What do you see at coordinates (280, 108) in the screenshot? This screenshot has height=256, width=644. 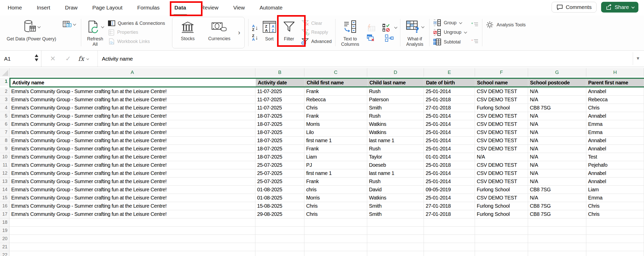 I see `cell-B4: 11-07-2025` at bounding box center [280, 108].